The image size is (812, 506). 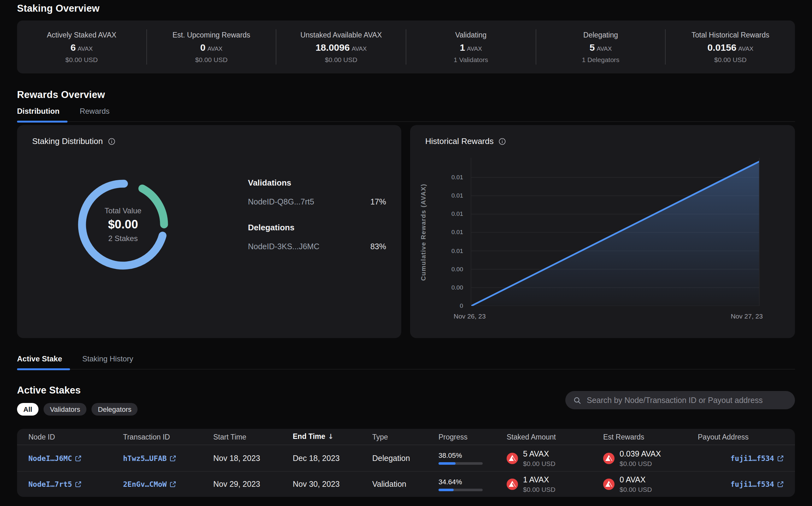 What do you see at coordinates (555, 484) in the screenshot?
I see `staked-amount-cell: 1 AVAX$0.00 USD` at bounding box center [555, 484].